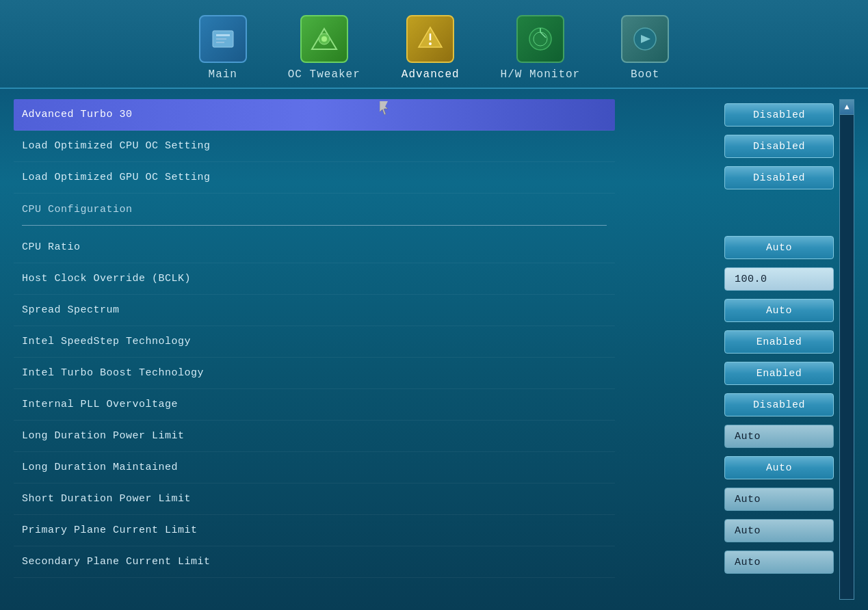  What do you see at coordinates (431, 75) in the screenshot?
I see `nav-label-advanced: Advanced` at bounding box center [431, 75].